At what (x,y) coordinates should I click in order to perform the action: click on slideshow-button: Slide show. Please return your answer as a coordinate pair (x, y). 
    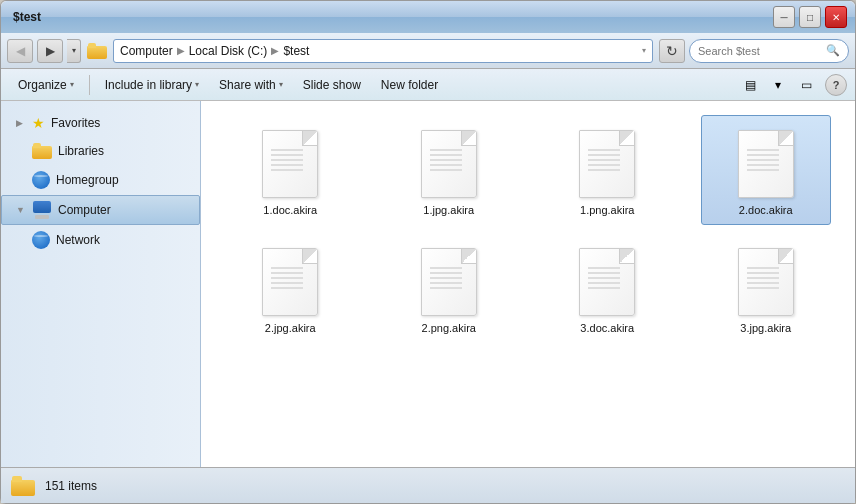
    Looking at the image, I should click on (332, 85).